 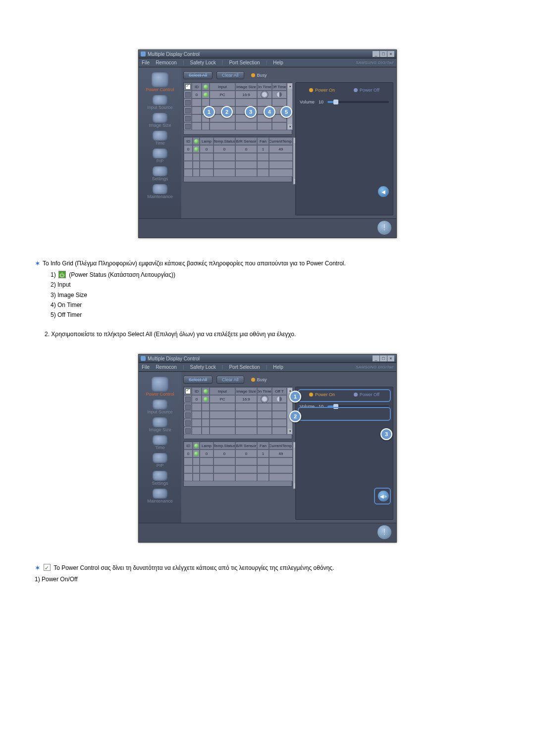 What do you see at coordinates (268, 144) in the screenshot?
I see `app-window-1: Multiple Display Control _□× File Remoco…` at bounding box center [268, 144].